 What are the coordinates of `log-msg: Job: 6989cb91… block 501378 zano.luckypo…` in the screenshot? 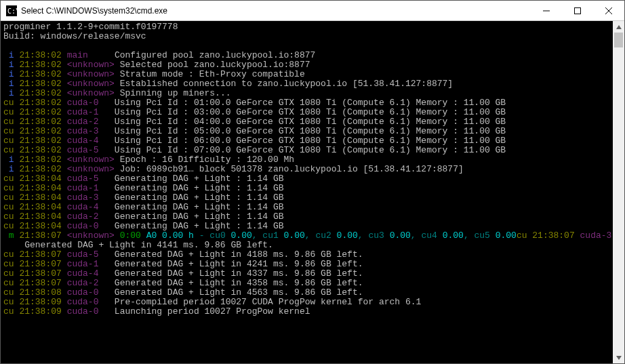 It's located at (291, 169).